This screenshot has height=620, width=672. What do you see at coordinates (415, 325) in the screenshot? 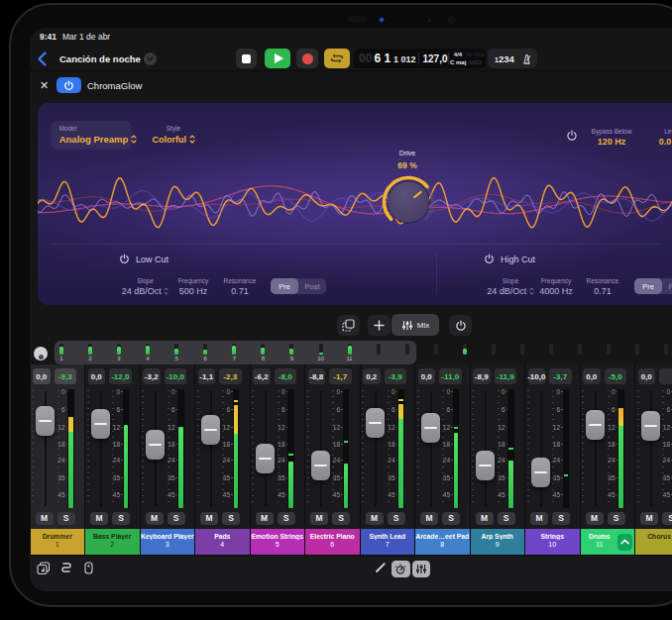
I see `mix-button: Mix` at bounding box center [415, 325].